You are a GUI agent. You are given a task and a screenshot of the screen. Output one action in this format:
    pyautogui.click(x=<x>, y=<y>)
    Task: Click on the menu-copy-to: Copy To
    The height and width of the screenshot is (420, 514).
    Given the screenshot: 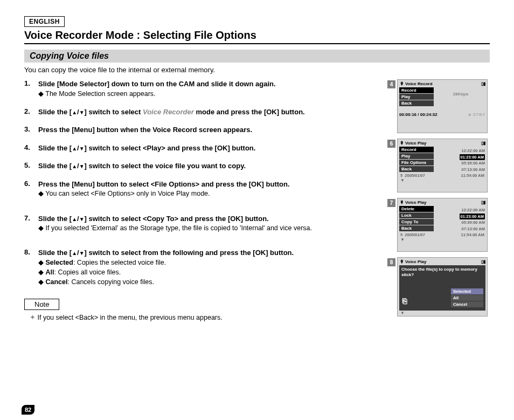 What is the action you would take?
    pyautogui.click(x=416, y=222)
    